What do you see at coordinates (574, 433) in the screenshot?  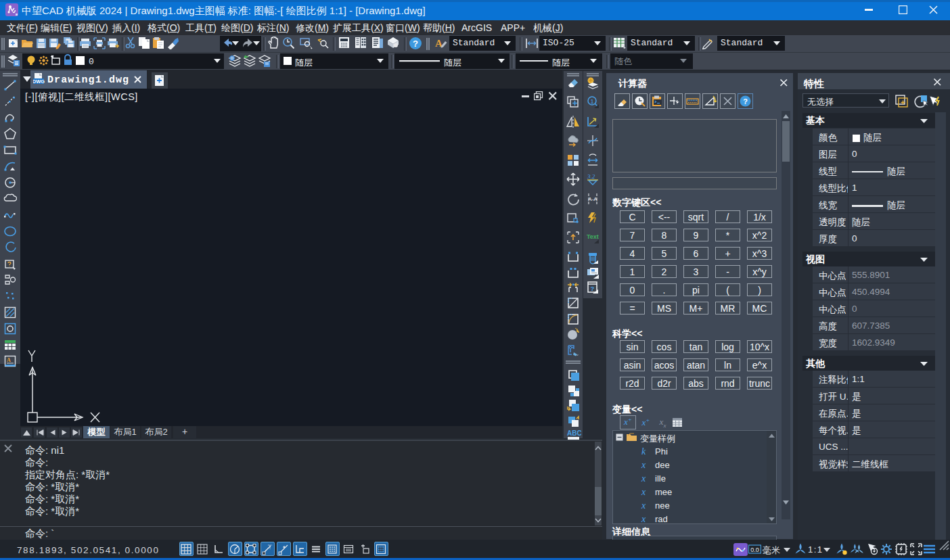 I see `svg-text: ABC` at bounding box center [574, 433].